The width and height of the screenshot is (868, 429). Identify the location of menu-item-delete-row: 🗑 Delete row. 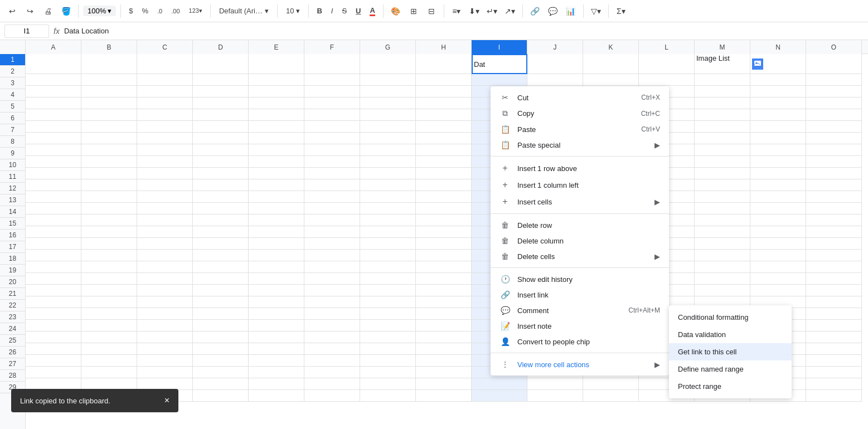
(580, 225).